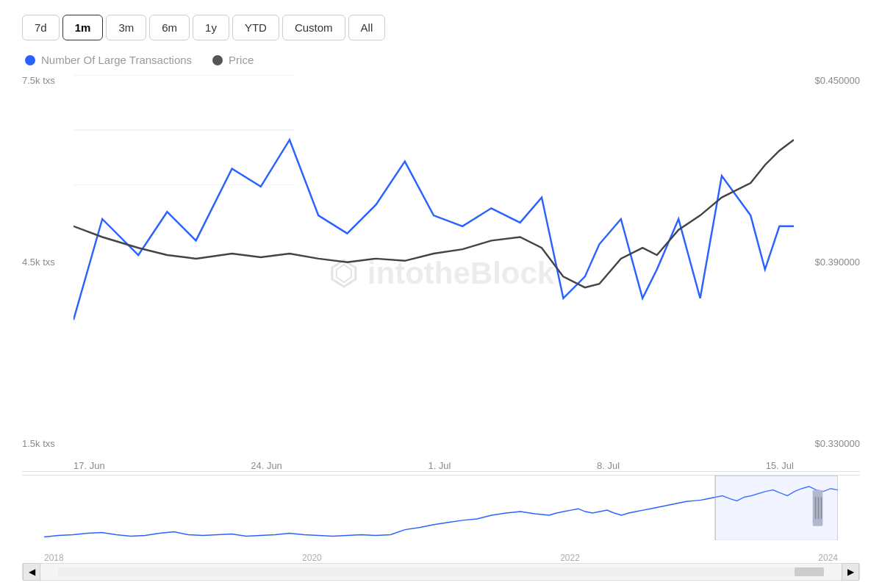 Image resolution: width=882 pixels, height=588 pixels. Describe the element at coordinates (169, 28) in the screenshot. I see `time-btn-6m: 6m` at that location.